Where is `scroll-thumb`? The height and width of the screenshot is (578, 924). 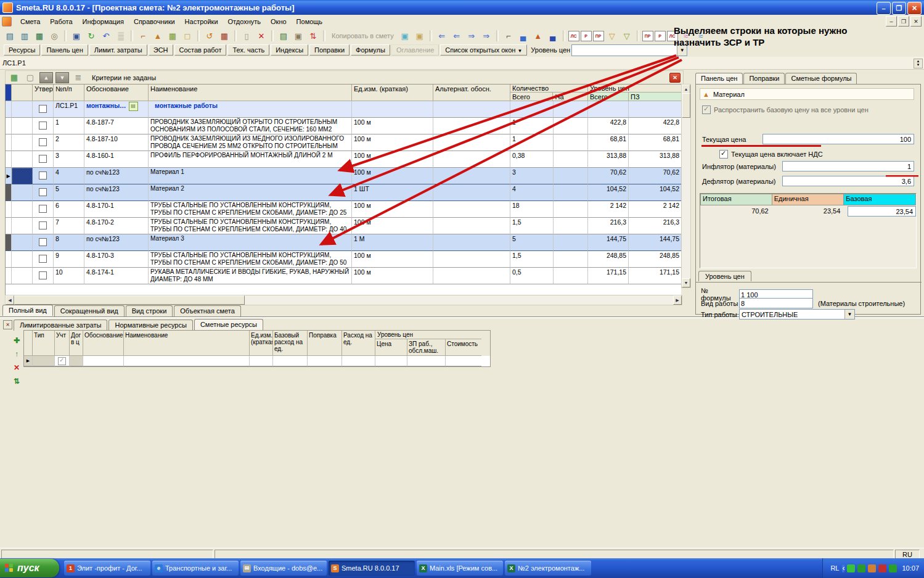
scroll-thumb is located at coordinates (686, 105).